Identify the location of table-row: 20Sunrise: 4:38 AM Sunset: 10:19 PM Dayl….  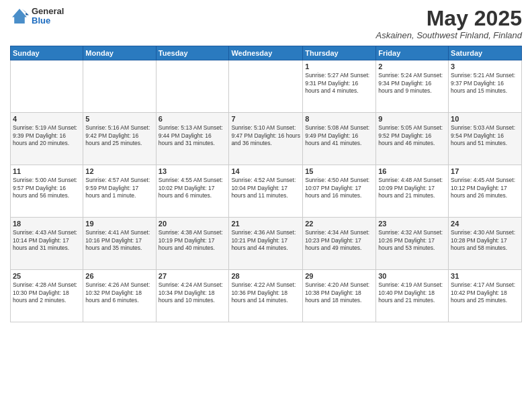
(192, 244).